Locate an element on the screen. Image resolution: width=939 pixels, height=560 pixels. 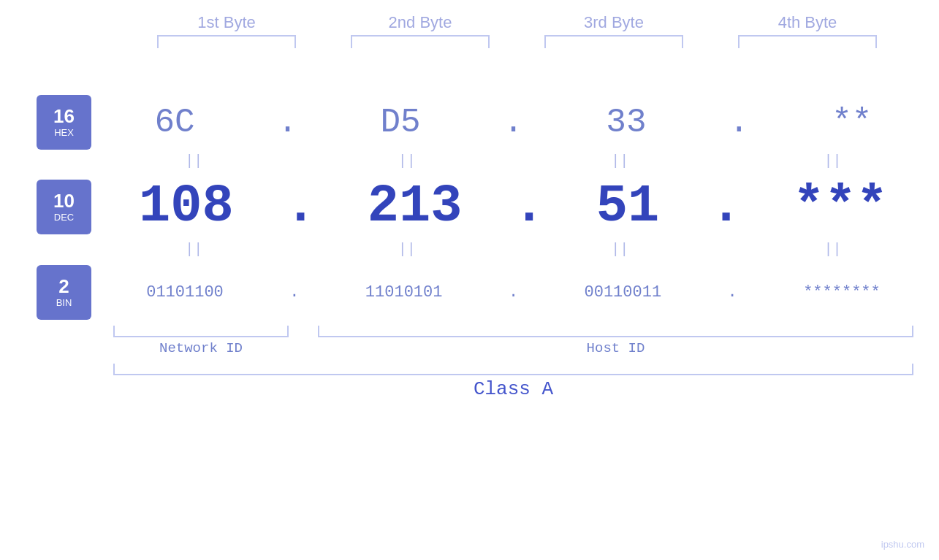
top-brackets is located at coordinates (517, 42).